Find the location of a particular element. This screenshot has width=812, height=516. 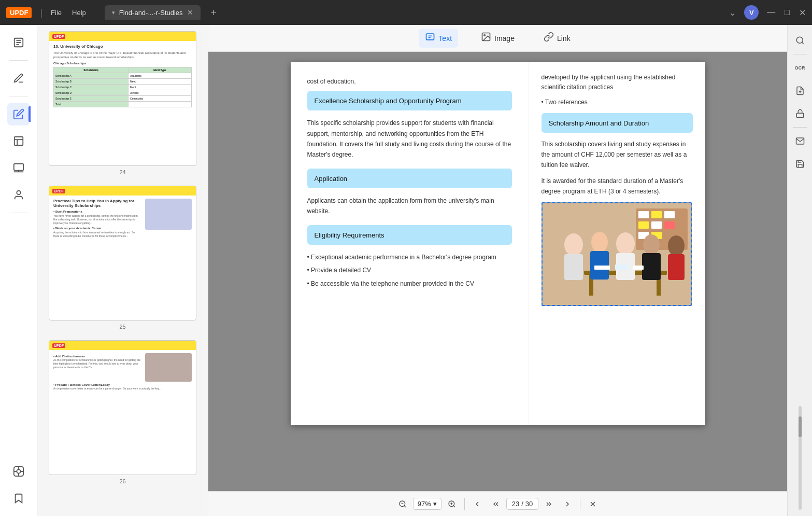

thumb-frame-26: UPDF • Add Distinctiveness As the compet… is located at coordinates (122, 408).